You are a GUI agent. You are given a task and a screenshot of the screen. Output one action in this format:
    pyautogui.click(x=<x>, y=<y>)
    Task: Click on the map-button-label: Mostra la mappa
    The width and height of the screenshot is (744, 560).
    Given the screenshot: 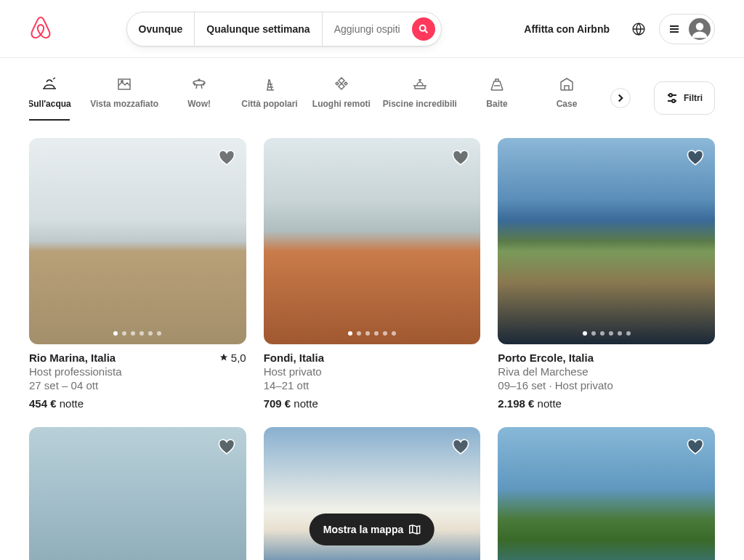 What is the action you would take?
    pyautogui.click(x=363, y=529)
    